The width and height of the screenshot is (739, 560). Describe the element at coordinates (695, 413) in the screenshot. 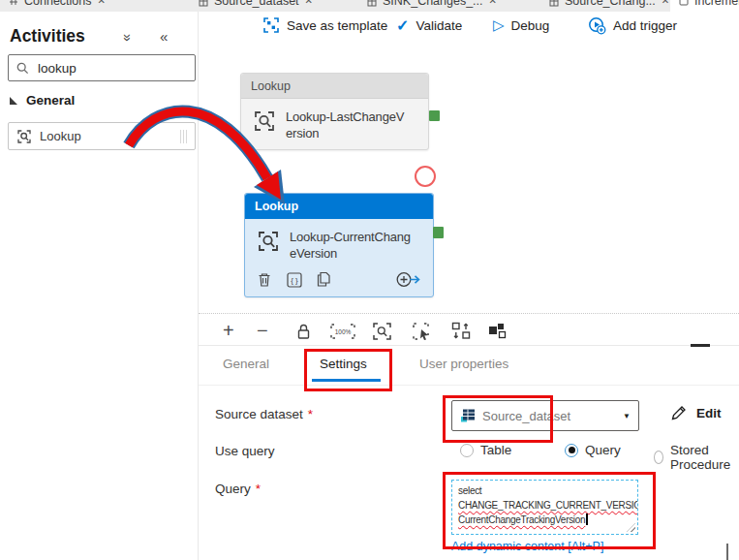

I see `edit-dataset-button: Edit` at that location.